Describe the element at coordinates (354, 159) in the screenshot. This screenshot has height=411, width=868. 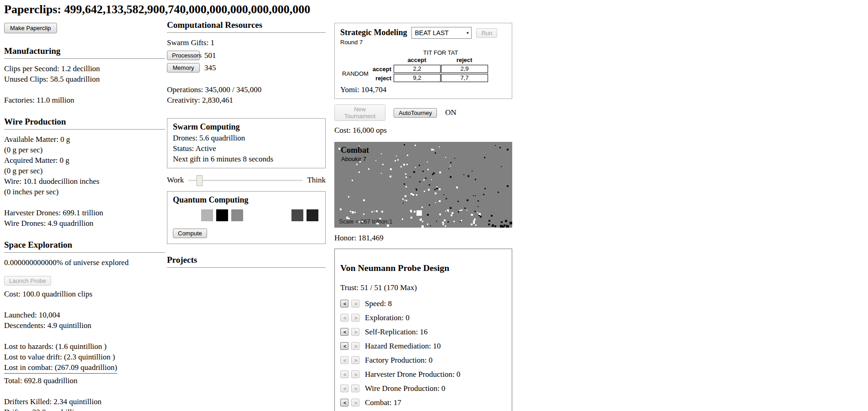
I see `battle-name: Aboukir 7` at that location.